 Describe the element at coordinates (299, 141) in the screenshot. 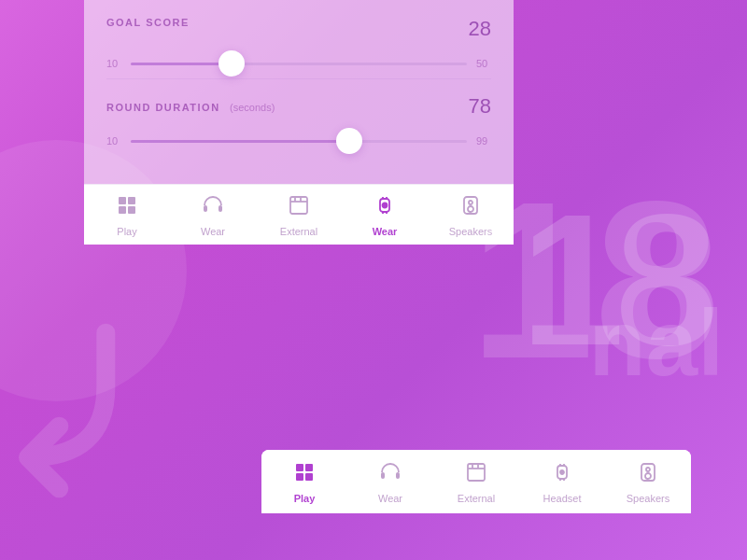

I see `round-duration-slider-row: 10 99` at that location.